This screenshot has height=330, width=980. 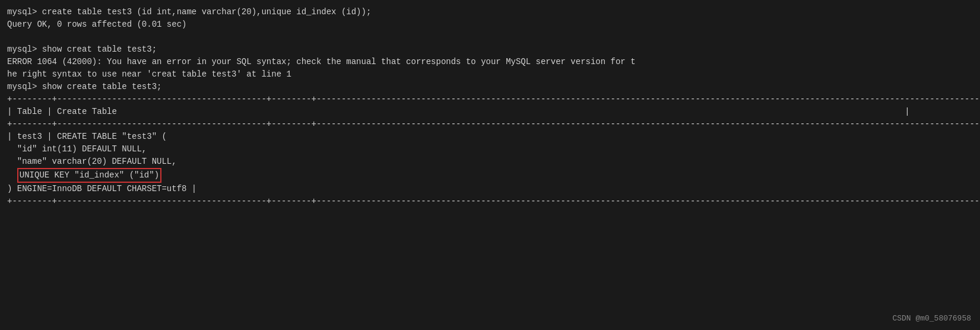 What do you see at coordinates (490, 12) in the screenshot?
I see `command-line-1: mysql> create table test3 (id int,name v…` at bounding box center [490, 12].